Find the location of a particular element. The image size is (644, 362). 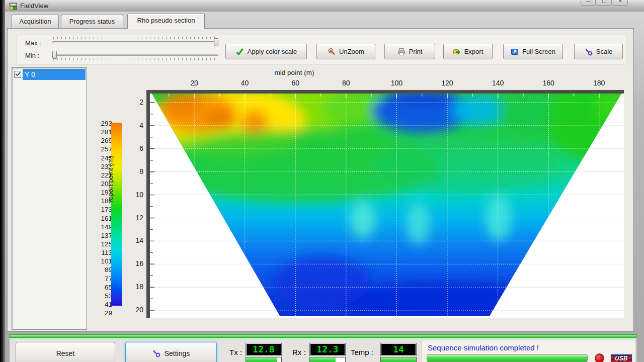

temp-value-display: 14 is located at coordinates (398, 349).